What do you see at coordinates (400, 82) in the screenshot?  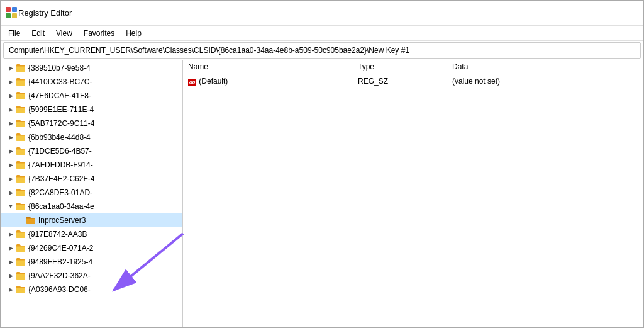 I see `cell-type: REG_SZ` at bounding box center [400, 82].